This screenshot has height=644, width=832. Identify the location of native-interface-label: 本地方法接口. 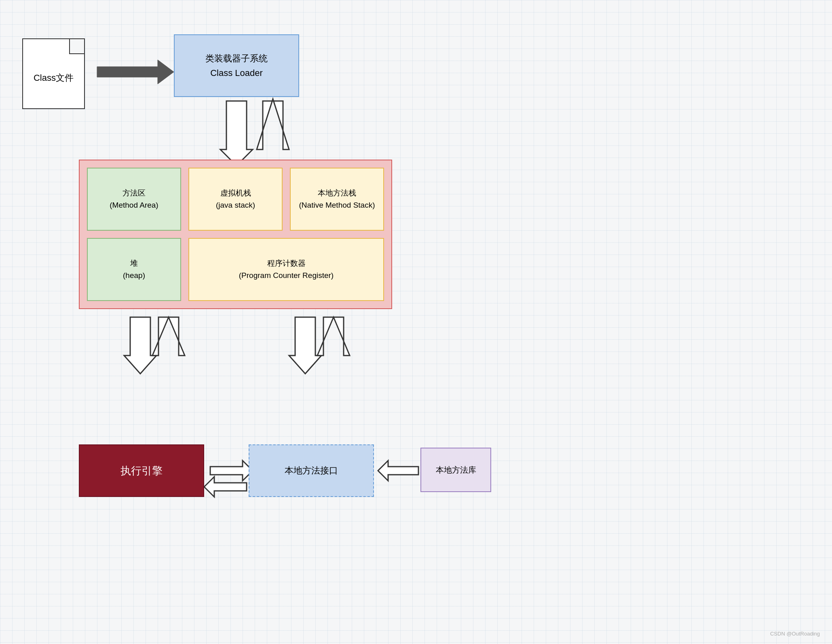
(311, 471).